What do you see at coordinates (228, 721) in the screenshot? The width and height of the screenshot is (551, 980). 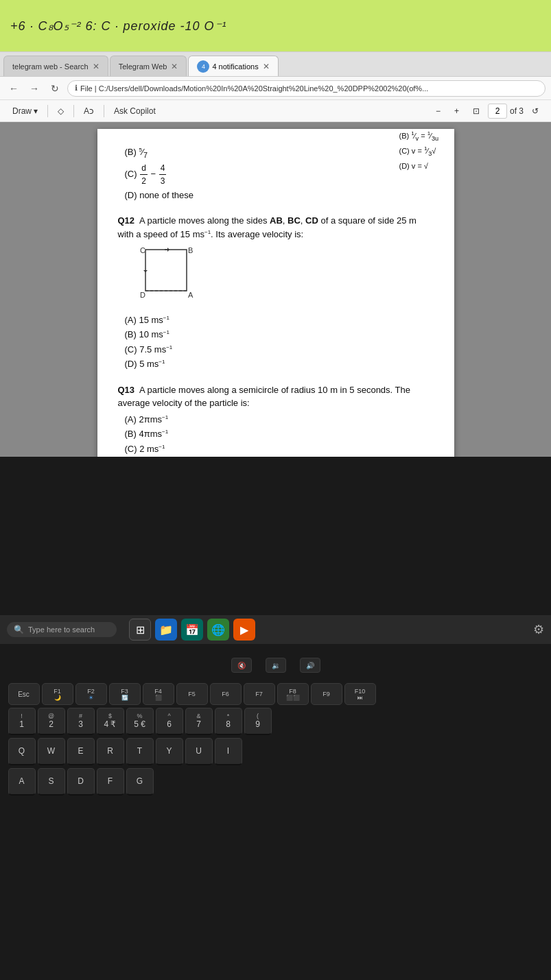 I see `key-8: *8` at bounding box center [228, 721].